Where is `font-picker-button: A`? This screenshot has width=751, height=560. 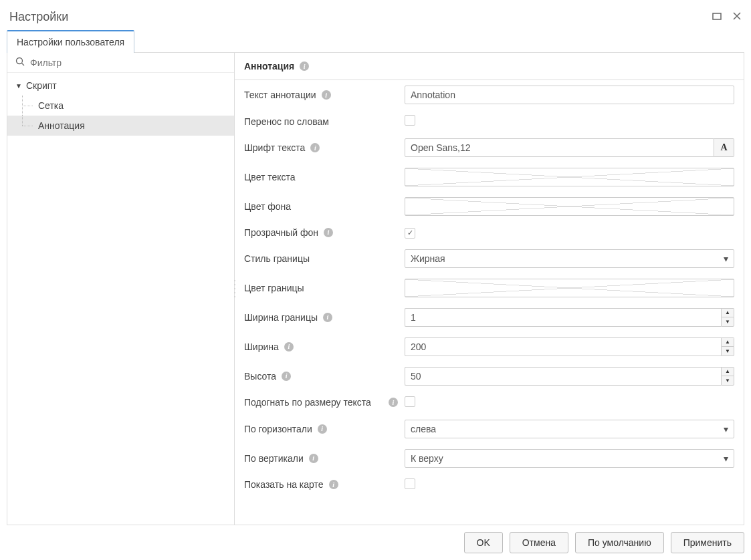 font-picker-button: A is located at coordinates (724, 148).